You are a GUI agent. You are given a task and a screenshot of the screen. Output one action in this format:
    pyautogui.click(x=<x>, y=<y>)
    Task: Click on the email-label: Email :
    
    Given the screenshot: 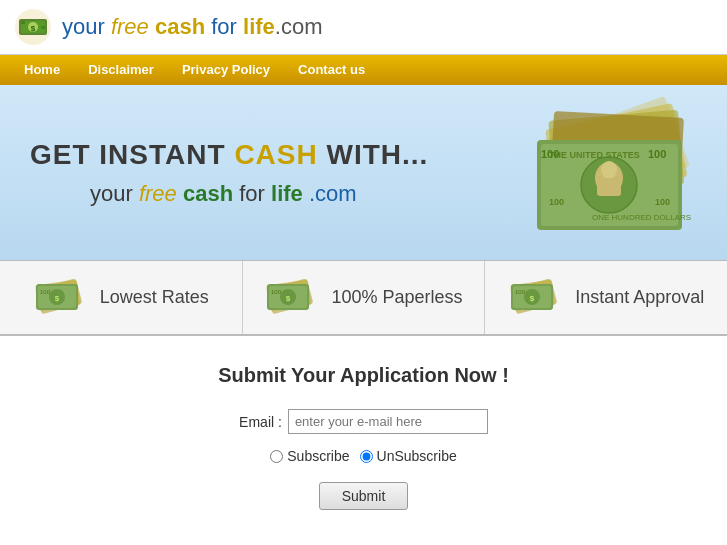 What is the action you would take?
    pyautogui.click(x=260, y=422)
    